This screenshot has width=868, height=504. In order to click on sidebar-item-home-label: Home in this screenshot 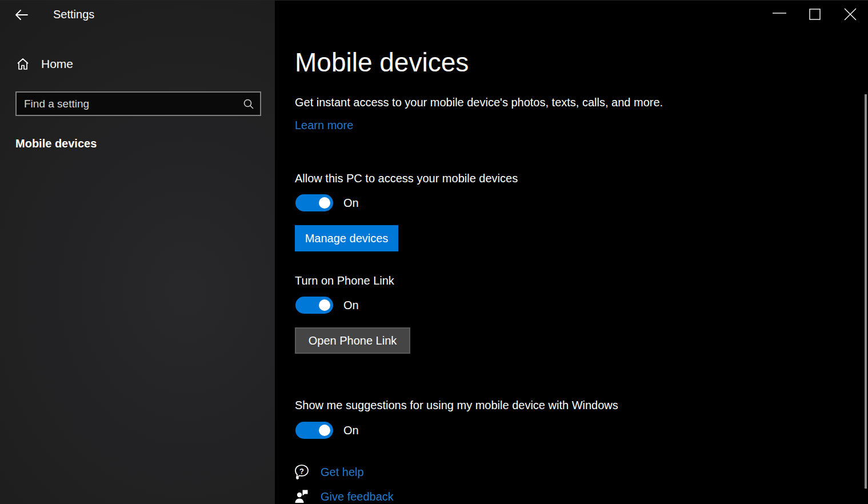, I will do `click(57, 64)`.